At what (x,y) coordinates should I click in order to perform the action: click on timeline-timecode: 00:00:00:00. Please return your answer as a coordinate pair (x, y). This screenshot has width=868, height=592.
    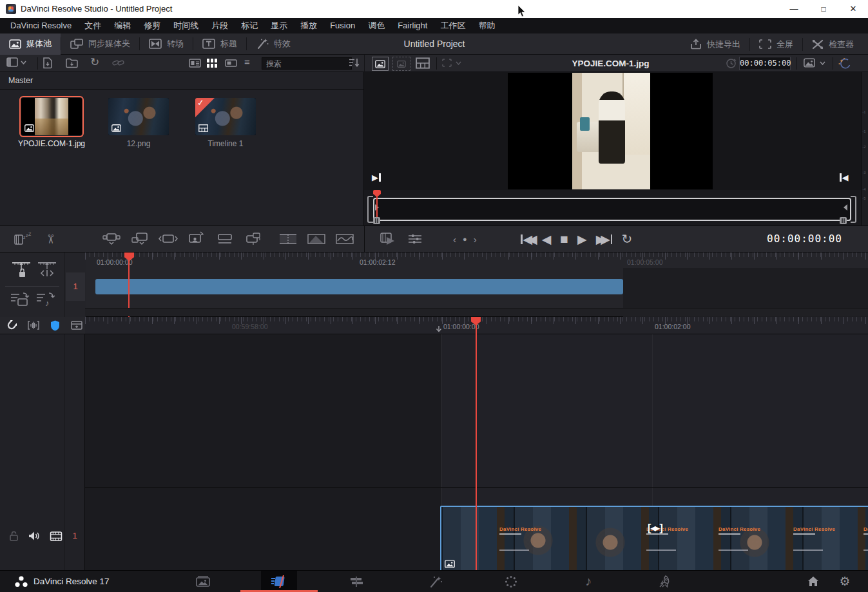
    Looking at the image, I should click on (804, 239).